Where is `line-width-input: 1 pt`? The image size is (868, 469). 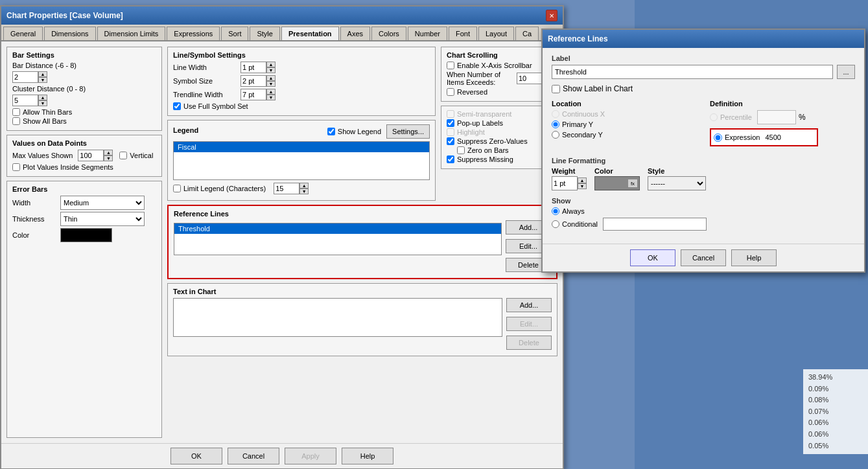
line-width-input: 1 pt is located at coordinates (253, 67).